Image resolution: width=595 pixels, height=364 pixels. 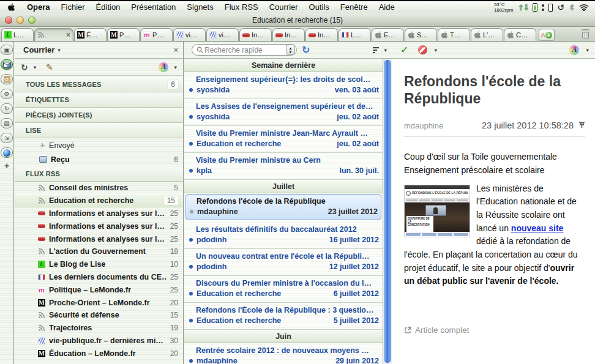 What do you see at coordinates (99, 131) in the screenshot?
I see `sidebar-section-lise: LISE` at bounding box center [99, 131].